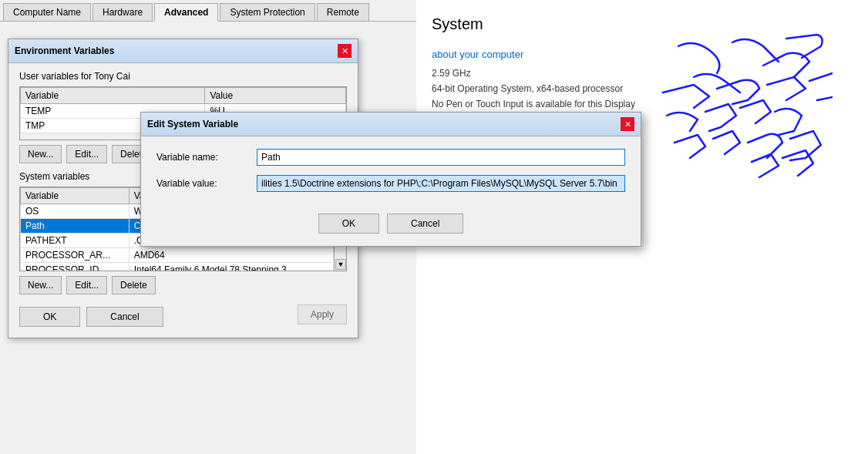 The height and width of the screenshot is (454, 868). Describe the element at coordinates (125, 317) in the screenshot. I see `env-cancel-button: Cancel` at that location.